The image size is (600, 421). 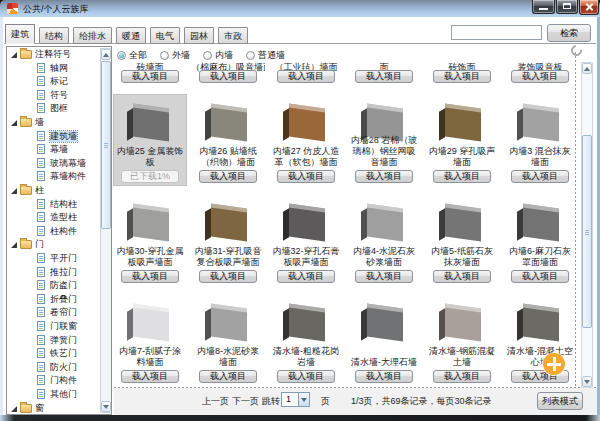 What do you see at coordinates (106, 406) in the screenshot?
I see `tree-scroll-down-icon` at bounding box center [106, 406].